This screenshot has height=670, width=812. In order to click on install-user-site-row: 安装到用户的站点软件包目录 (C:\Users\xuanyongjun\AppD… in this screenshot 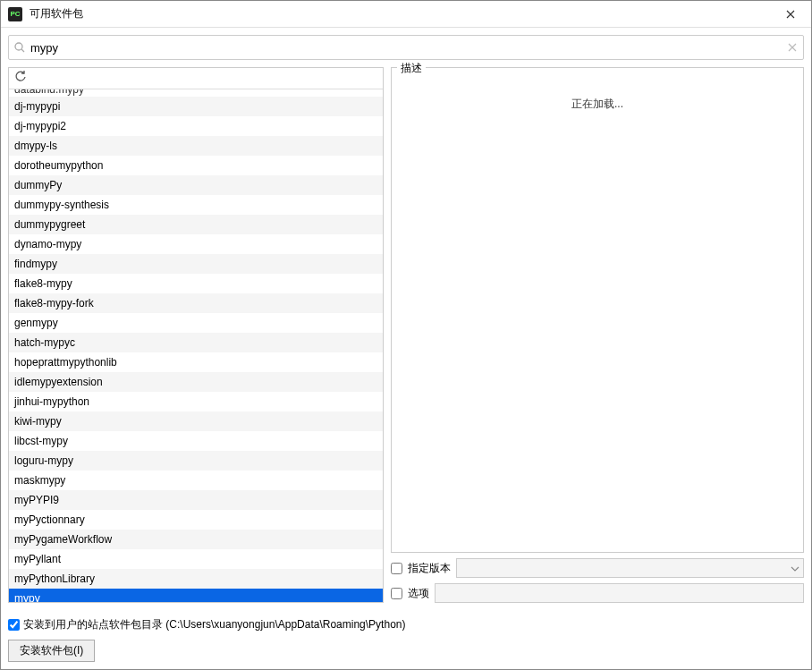, I will do `click(406, 621)`.